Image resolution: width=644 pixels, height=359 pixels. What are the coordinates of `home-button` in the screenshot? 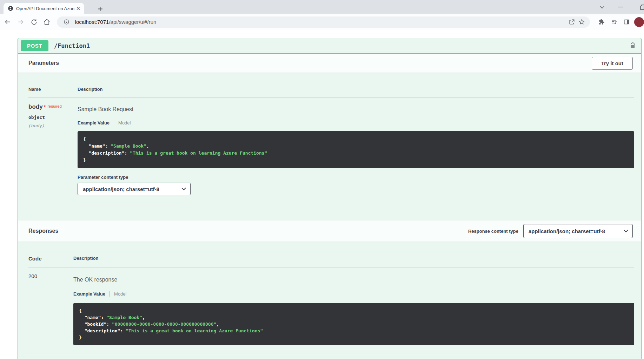 It's located at (47, 22).